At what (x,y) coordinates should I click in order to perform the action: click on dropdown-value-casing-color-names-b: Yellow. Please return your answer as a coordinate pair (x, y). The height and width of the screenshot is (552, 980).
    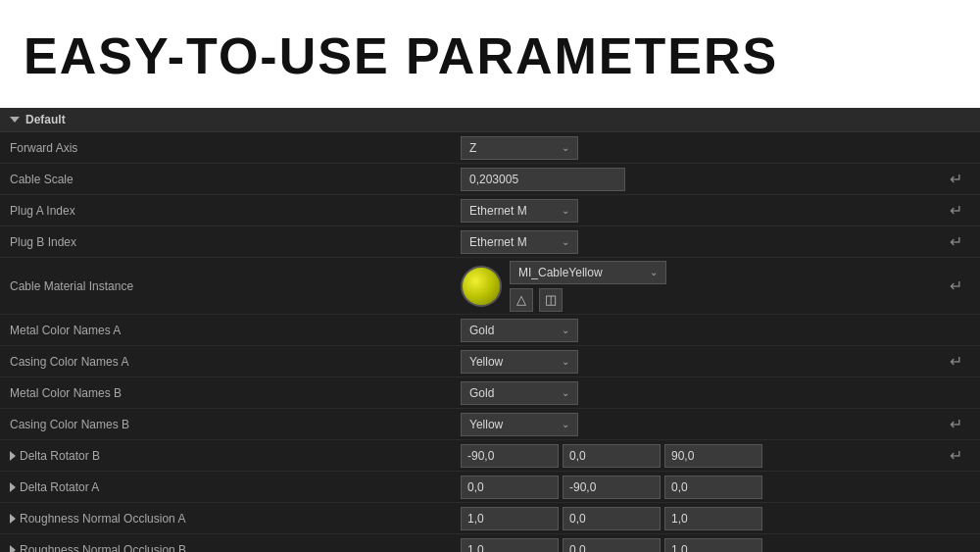
    Looking at the image, I should click on (486, 425).